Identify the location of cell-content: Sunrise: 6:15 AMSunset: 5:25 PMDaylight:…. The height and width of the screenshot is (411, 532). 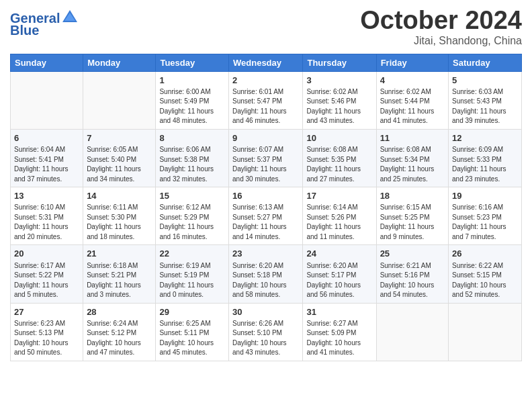
(412, 222).